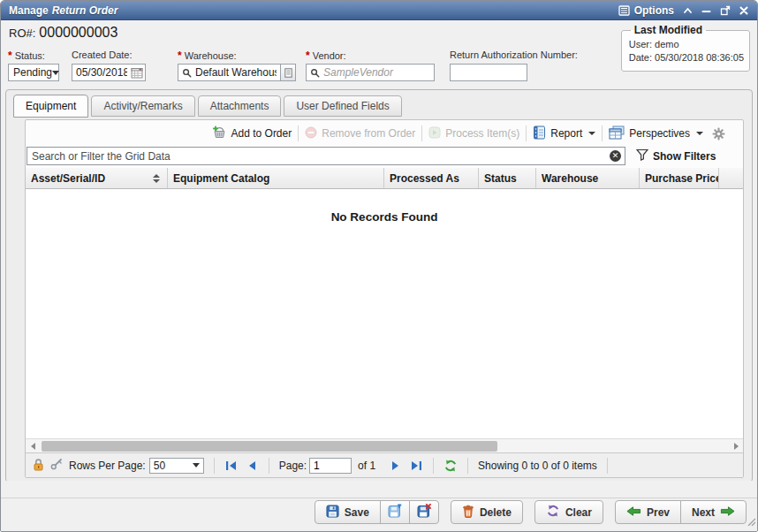 Image resolution: width=758 pixels, height=532 pixels. Describe the element at coordinates (384, 156) in the screenshot. I see `grid-search-row: ✕ Show Filters` at that location.